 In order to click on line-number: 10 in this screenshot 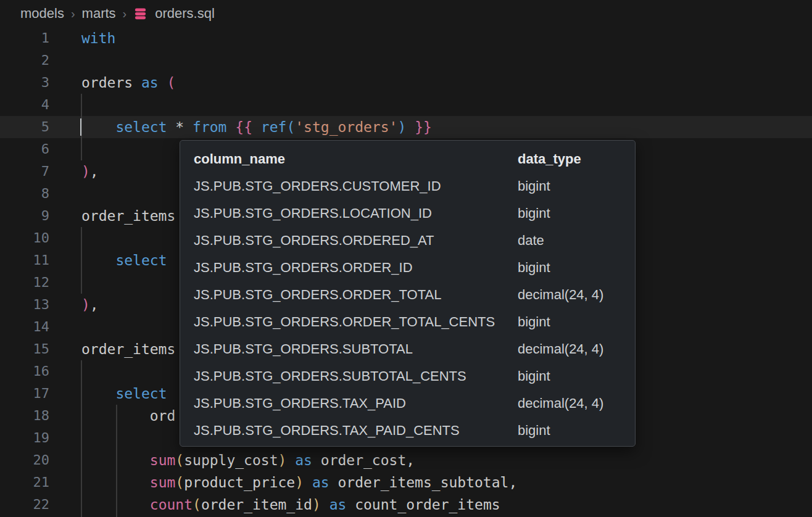, I will do `click(25, 238)`.